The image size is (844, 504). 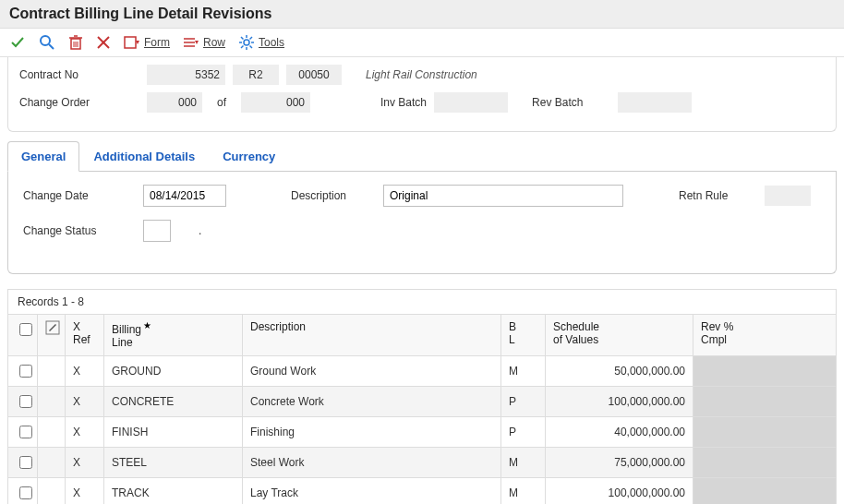 What do you see at coordinates (421, 75) in the screenshot?
I see `contract-desc: Light Rail Construction` at bounding box center [421, 75].